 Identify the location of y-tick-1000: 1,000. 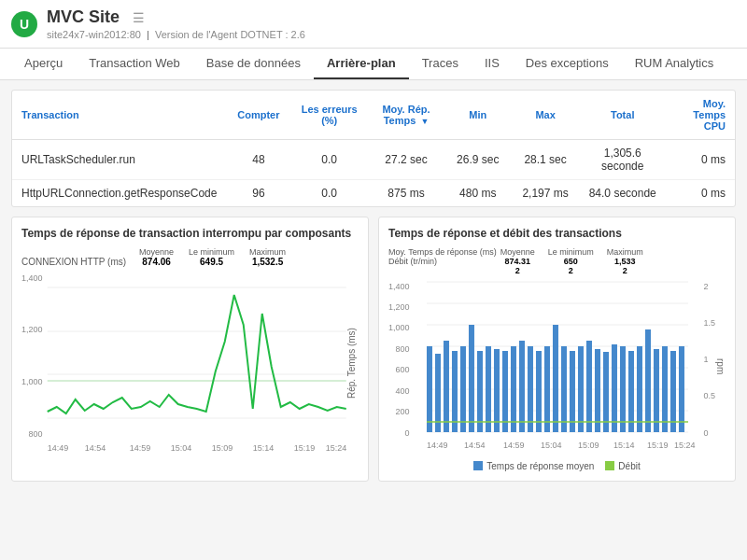
(32, 382).